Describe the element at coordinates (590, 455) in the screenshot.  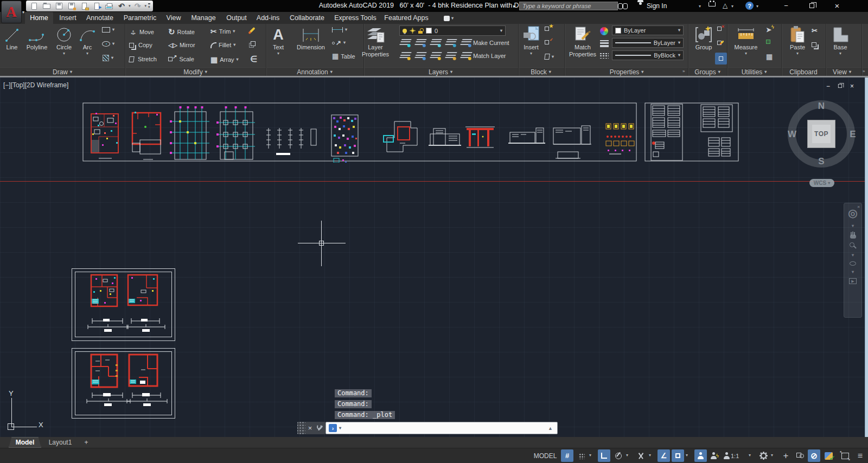
I see `snap-caret-icon: ▾` at that location.